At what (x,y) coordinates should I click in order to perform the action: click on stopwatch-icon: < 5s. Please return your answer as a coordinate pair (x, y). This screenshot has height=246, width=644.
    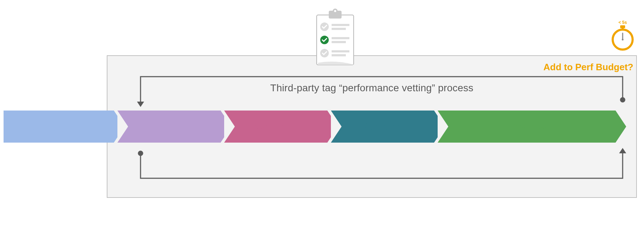
    Looking at the image, I should click on (623, 36).